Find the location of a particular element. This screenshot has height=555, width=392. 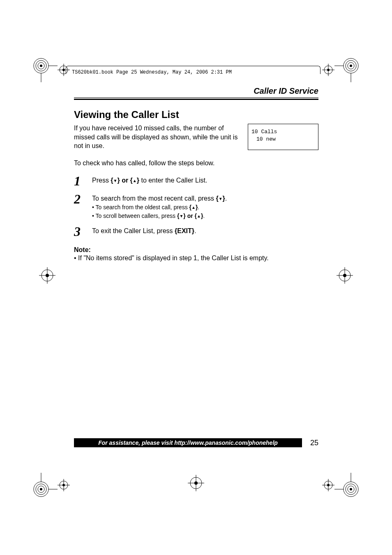

step-number: 3 is located at coordinates (79, 231).